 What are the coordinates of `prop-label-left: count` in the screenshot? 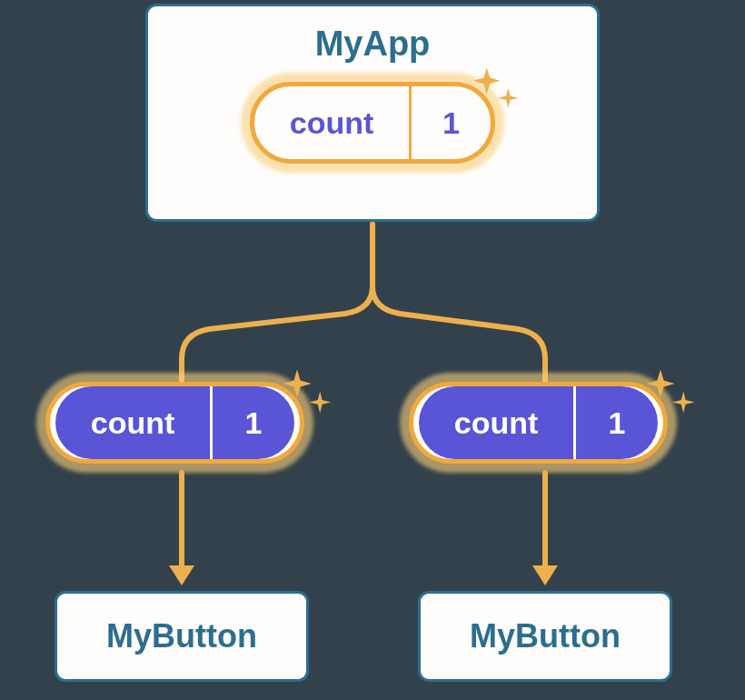 It's located at (133, 423).